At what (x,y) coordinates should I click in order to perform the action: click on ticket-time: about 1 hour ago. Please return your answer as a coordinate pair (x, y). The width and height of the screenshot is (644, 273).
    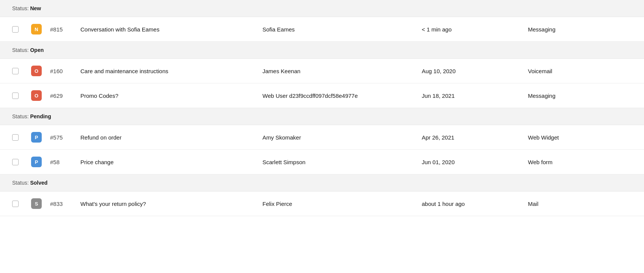
    Looking at the image, I should click on (475, 204).